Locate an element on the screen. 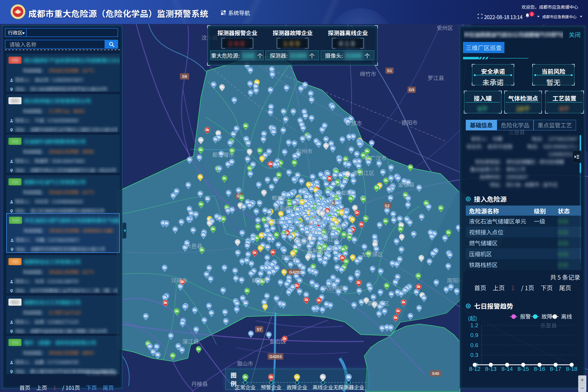 This screenshot has width=588, height=392. svg-text: 郫都区 is located at coordinates (280, 198).